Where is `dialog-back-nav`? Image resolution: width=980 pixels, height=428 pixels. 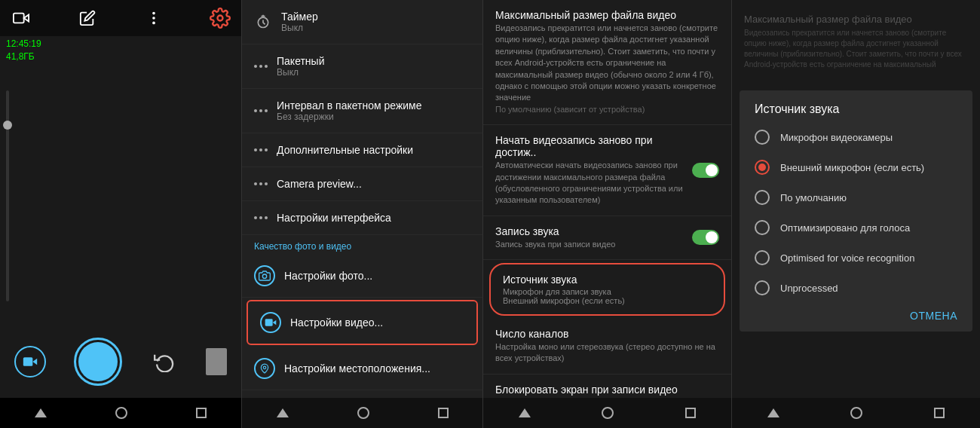 dialog-back-nav is located at coordinates (773, 413).